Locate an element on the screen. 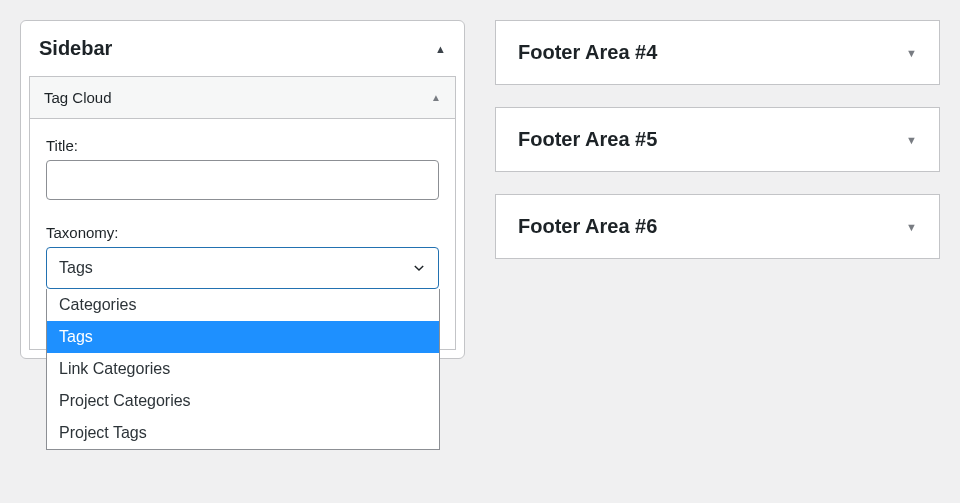 The height and width of the screenshot is (503, 960). option-tags: Tags is located at coordinates (243, 337).